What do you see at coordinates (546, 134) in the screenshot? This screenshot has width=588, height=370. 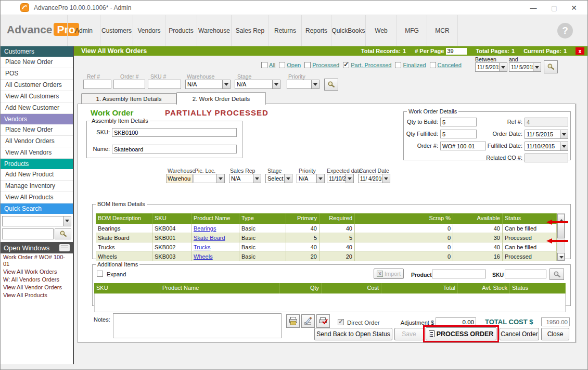 I see `order-date-select: 11/ 5/2015` at bounding box center [546, 134].